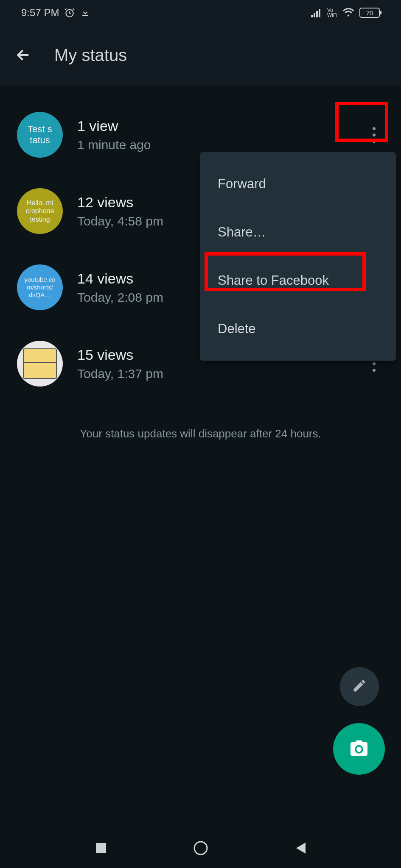  Describe the element at coordinates (332, 13) in the screenshot. I see `vowifi-icon: Vo WiFi` at that location.